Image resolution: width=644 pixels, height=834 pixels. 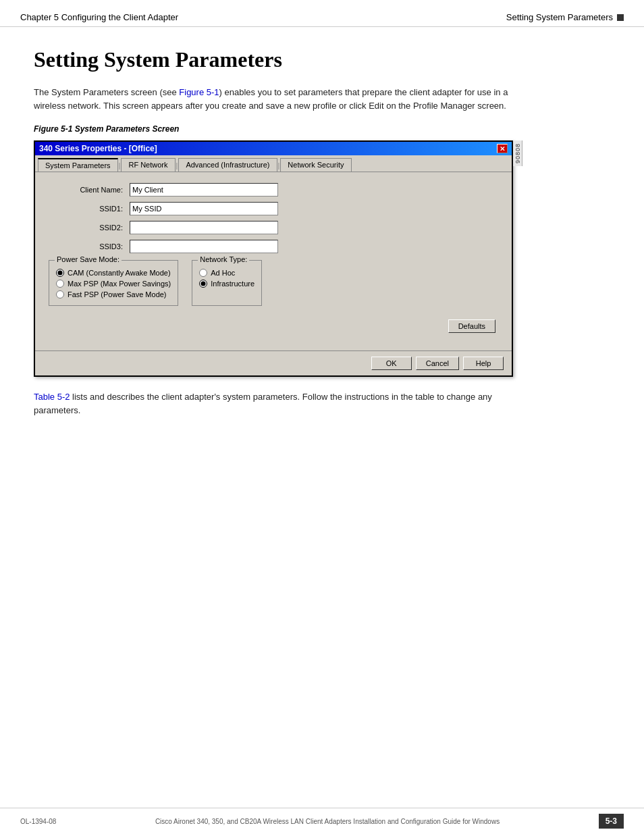 What do you see at coordinates (273, 326) in the screenshot?
I see `defaults-area: Defaults` at bounding box center [273, 326].